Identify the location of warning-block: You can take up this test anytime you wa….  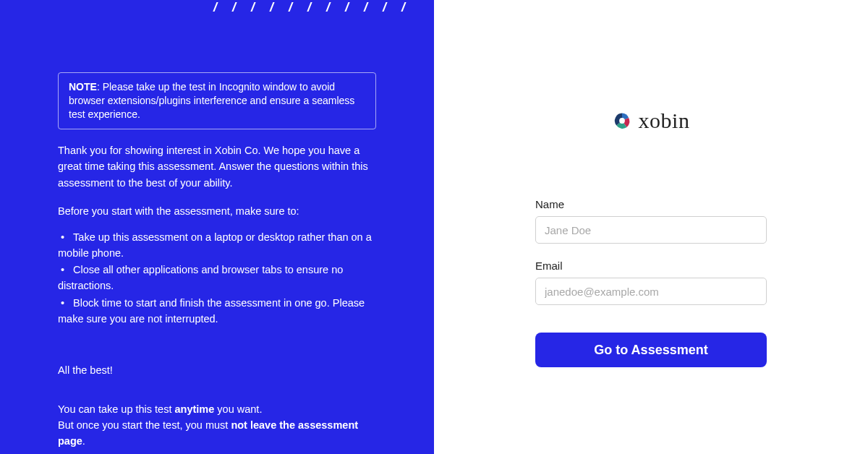
(217, 425).